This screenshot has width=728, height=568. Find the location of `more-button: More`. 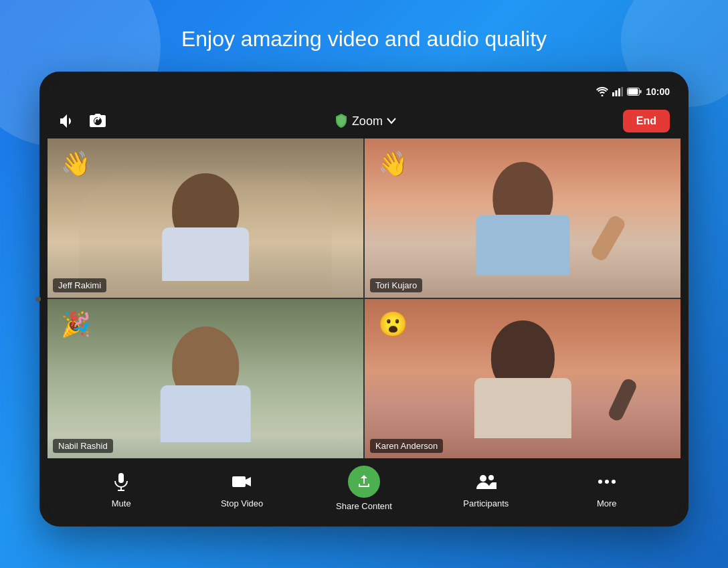

more-button: More is located at coordinates (607, 488).